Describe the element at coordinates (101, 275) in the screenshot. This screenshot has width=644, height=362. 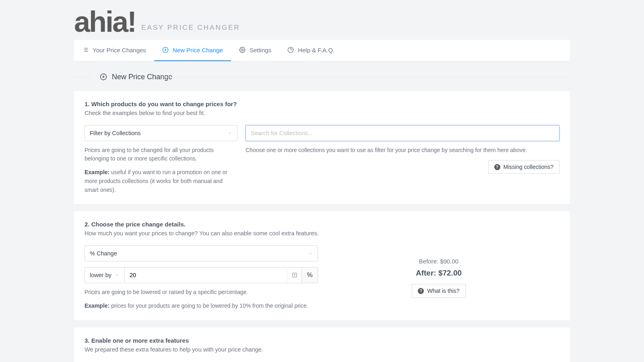
I see `select-value: lower by` at that location.